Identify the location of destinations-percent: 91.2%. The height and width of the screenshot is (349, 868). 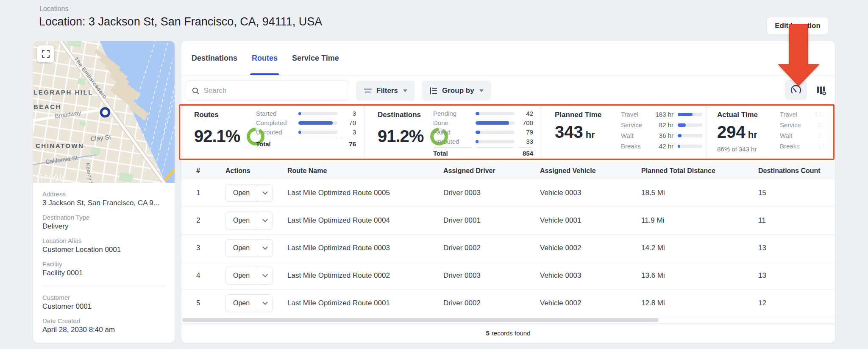
(401, 137).